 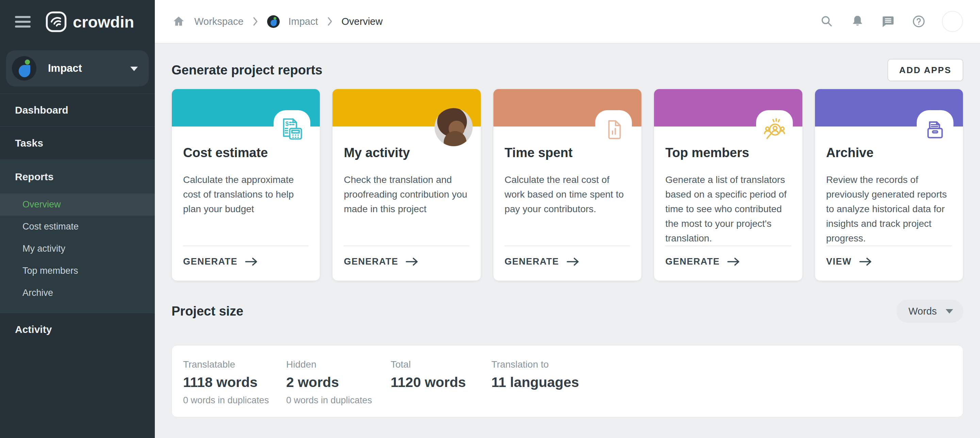 What do you see at coordinates (568, 194) in the screenshot?
I see `card-description: Calculate the real cost of work based on…` at bounding box center [568, 194].